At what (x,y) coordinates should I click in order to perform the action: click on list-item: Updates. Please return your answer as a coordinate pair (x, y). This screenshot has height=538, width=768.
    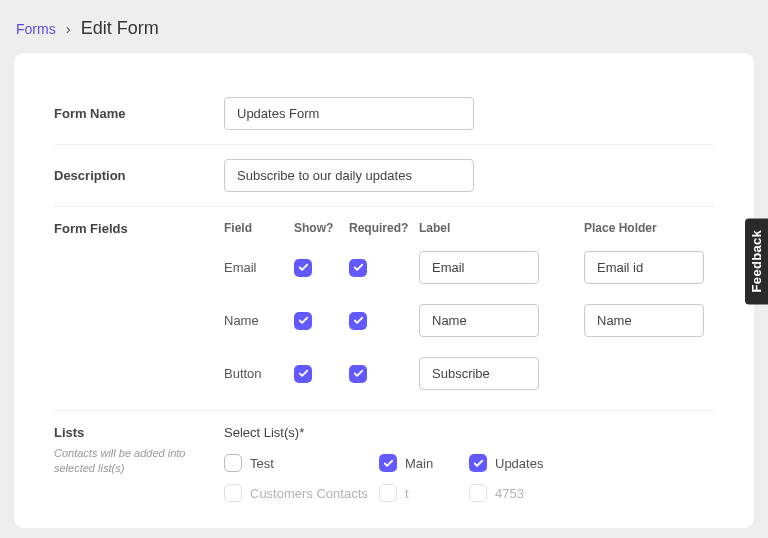
    Looking at the image, I should click on (529, 463).